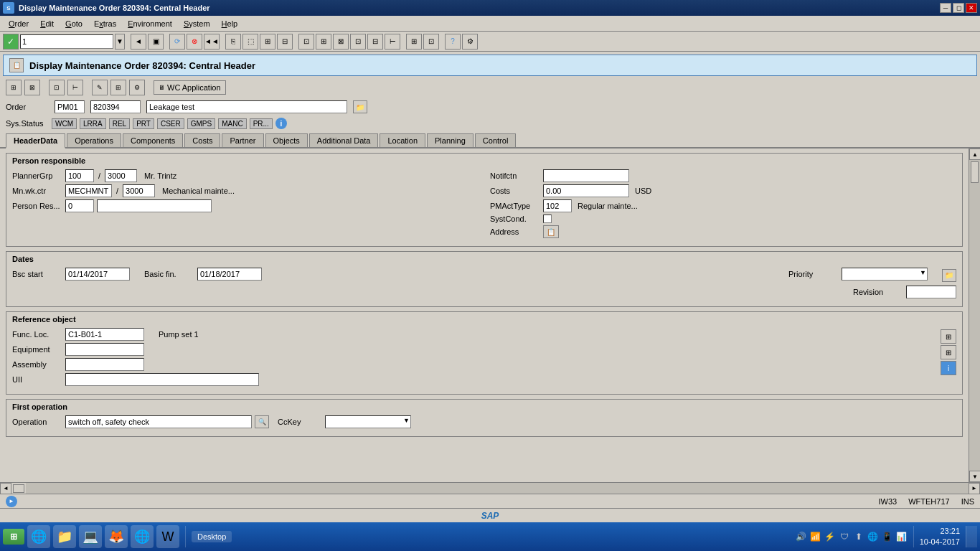  Describe the element at coordinates (586, 191) in the screenshot. I see `costs-field` at that location.